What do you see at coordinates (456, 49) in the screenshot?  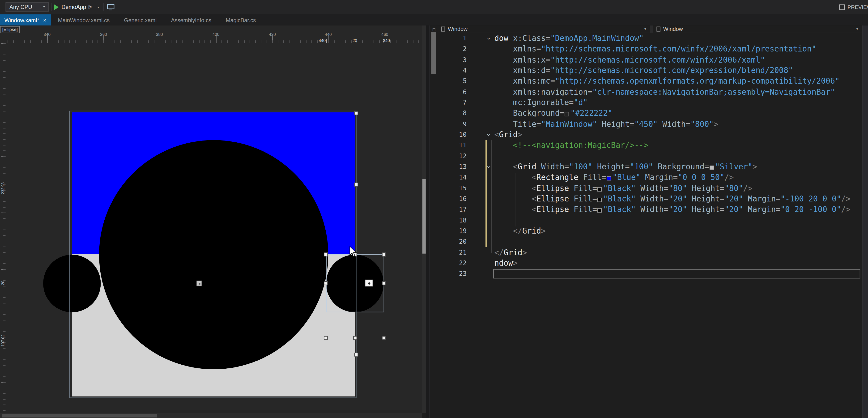 I see `line-number: 2` at bounding box center [456, 49].